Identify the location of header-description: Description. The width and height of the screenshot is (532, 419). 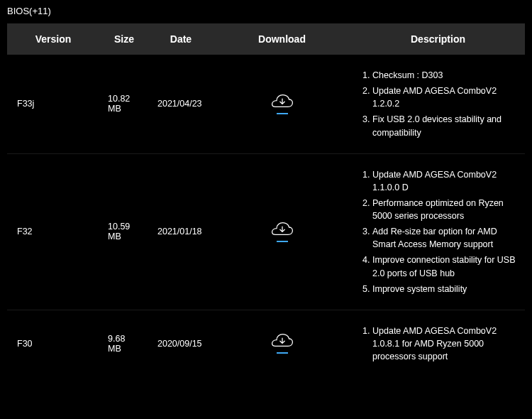
(438, 39).